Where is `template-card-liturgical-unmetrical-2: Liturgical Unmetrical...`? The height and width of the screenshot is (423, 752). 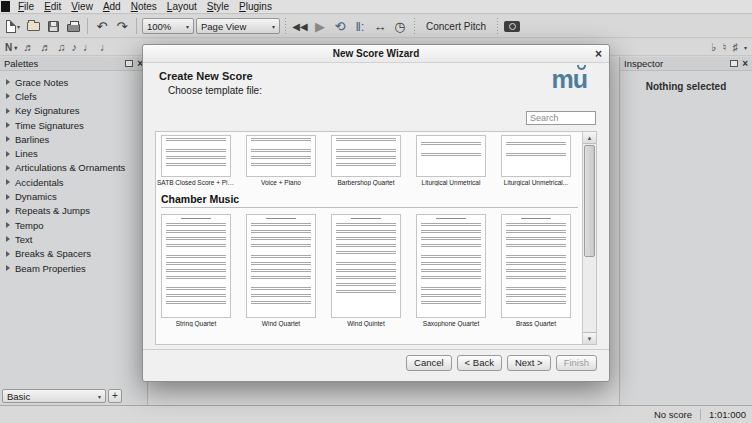 template-card-liturgical-unmetrical-2: Liturgical Unmetrical... is located at coordinates (536, 160).